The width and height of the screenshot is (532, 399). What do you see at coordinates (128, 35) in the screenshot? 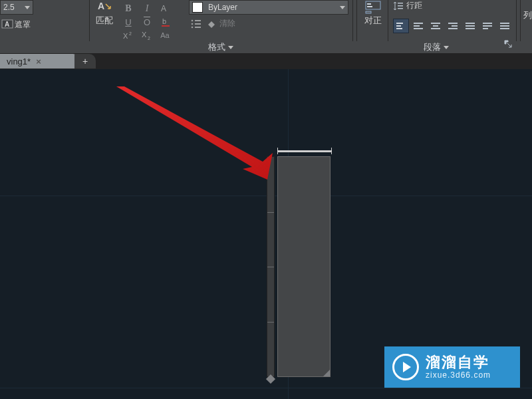
I see `superscript-button: X2` at bounding box center [128, 35].